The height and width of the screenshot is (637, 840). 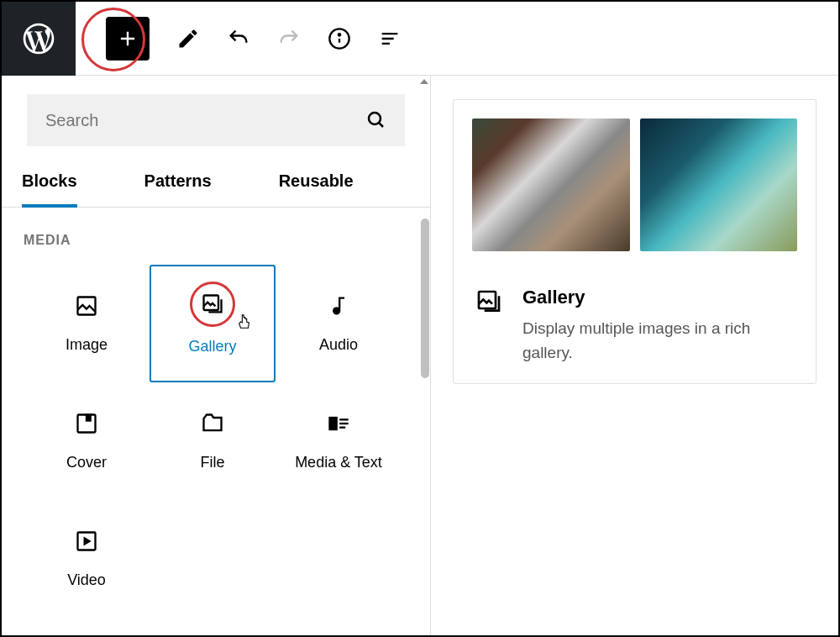 What do you see at coordinates (213, 441) in the screenshot?
I see `block-file: File` at bounding box center [213, 441].